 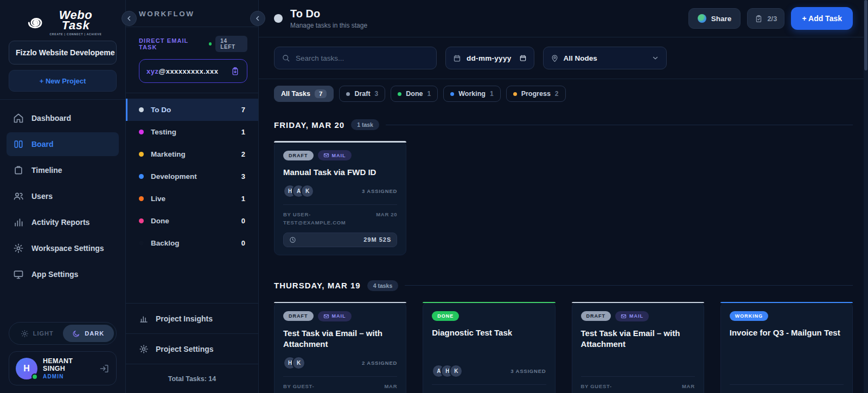 What do you see at coordinates (63, 369) in the screenshot?
I see `user-card: H HEMANT SINGH ADMIN` at bounding box center [63, 369].